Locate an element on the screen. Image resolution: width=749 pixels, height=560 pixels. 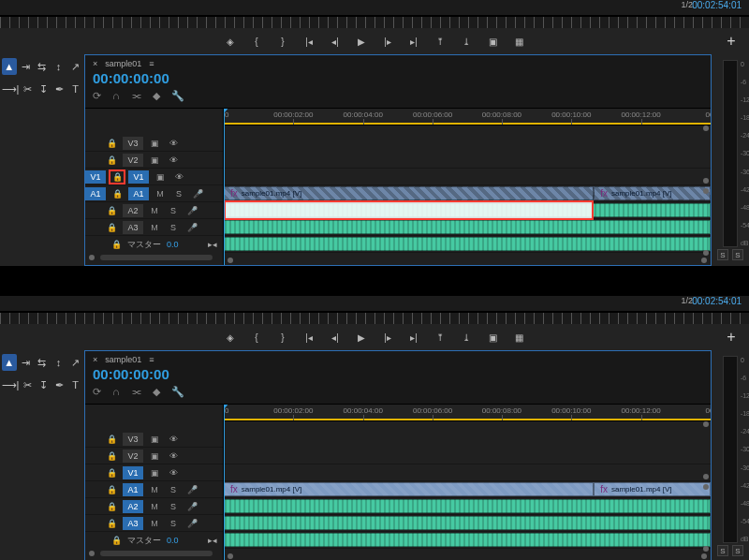
link-icon: ⫘ is located at coordinates (137, 96).